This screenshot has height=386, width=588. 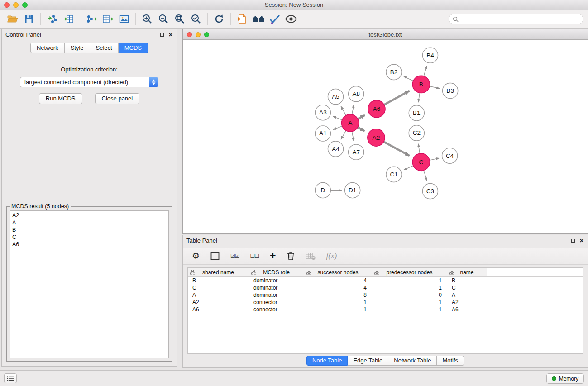 What do you see at coordinates (198, 34) in the screenshot?
I see `minimize-network-button` at bounding box center [198, 34].